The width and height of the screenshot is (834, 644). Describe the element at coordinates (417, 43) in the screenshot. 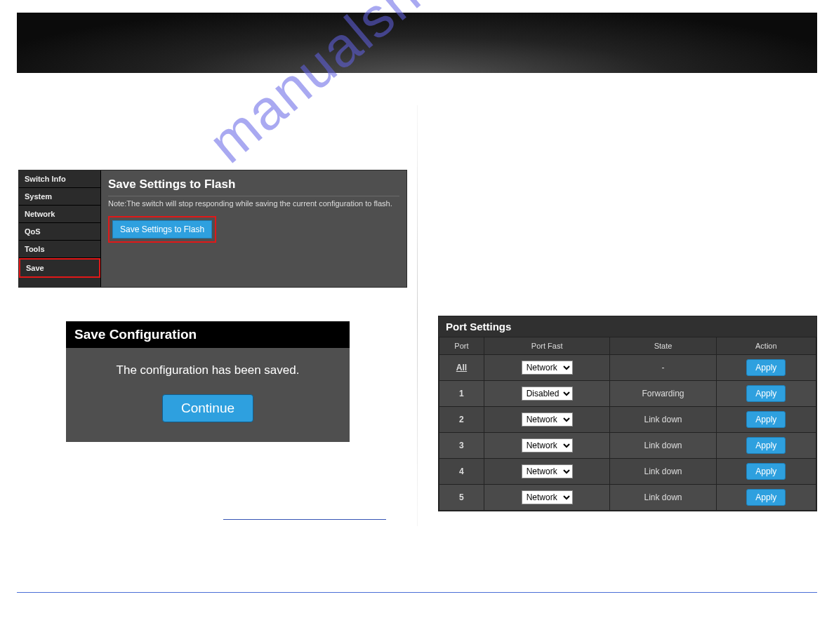

I see `top-banner` at that location.